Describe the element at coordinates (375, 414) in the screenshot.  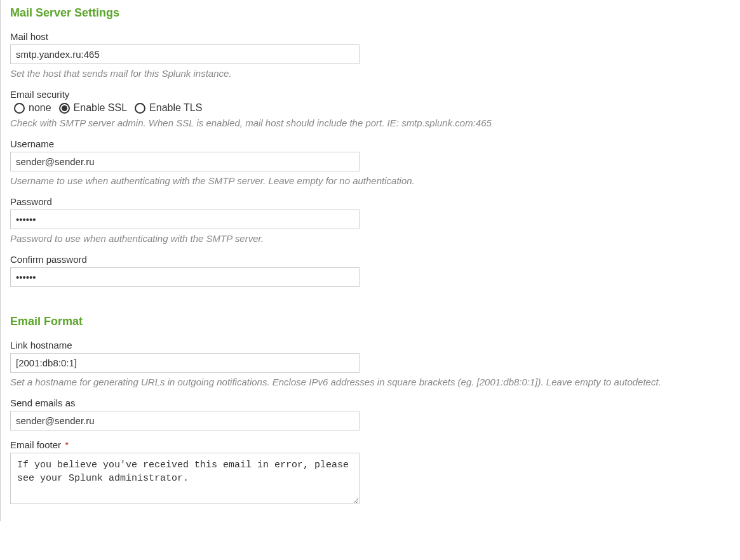
I see `send-emails-as-field-group: Send emails as` at that location.